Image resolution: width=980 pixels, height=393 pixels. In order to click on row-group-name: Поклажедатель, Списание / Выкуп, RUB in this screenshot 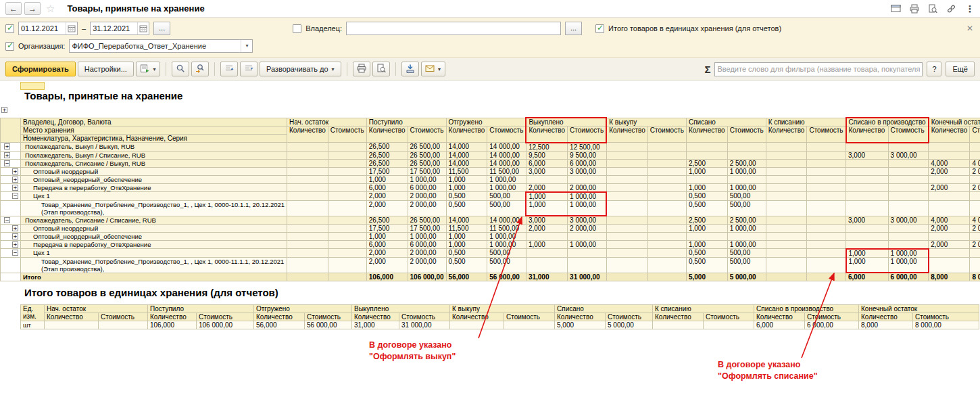, I will do `click(154, 163)`.